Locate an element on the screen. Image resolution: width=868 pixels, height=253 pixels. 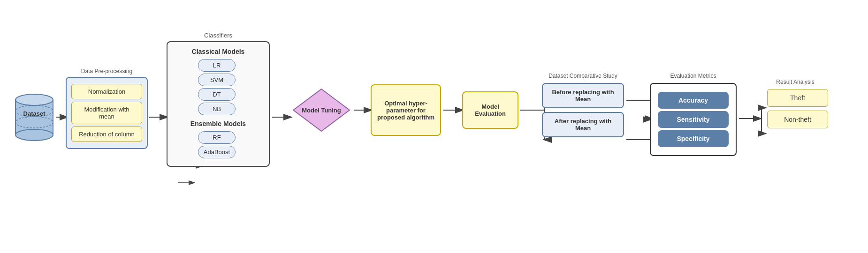
evaluation-metrics-section: Evaluation Metrics Accuracy Sensitivity … is located at coordinates (693, 114).